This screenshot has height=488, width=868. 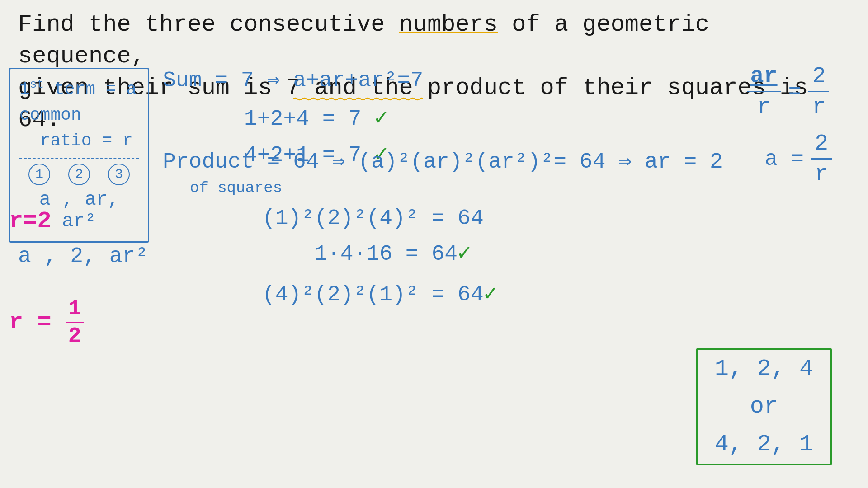 I want to click on def-ratio: ratio = r, so click(x=79, y=141).